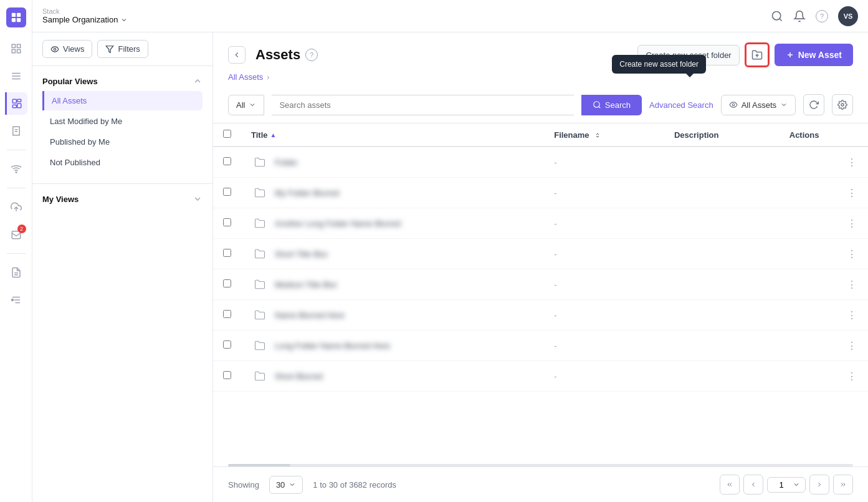 This screenshot has width=868, height=502. Describe the element at coordinates (302, 254) in the screenshot. I see `row-title: Short Title Blur` at that location.